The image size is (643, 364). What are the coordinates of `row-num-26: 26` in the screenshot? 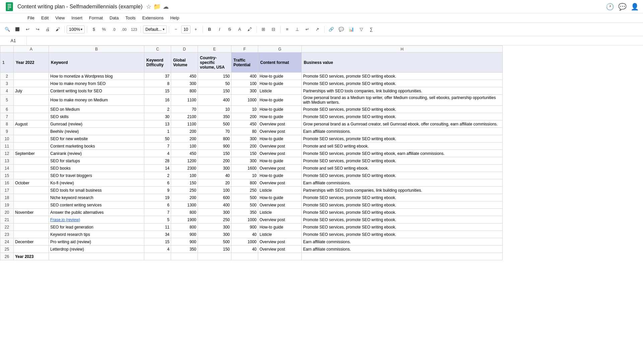 It's located at (7, 257).